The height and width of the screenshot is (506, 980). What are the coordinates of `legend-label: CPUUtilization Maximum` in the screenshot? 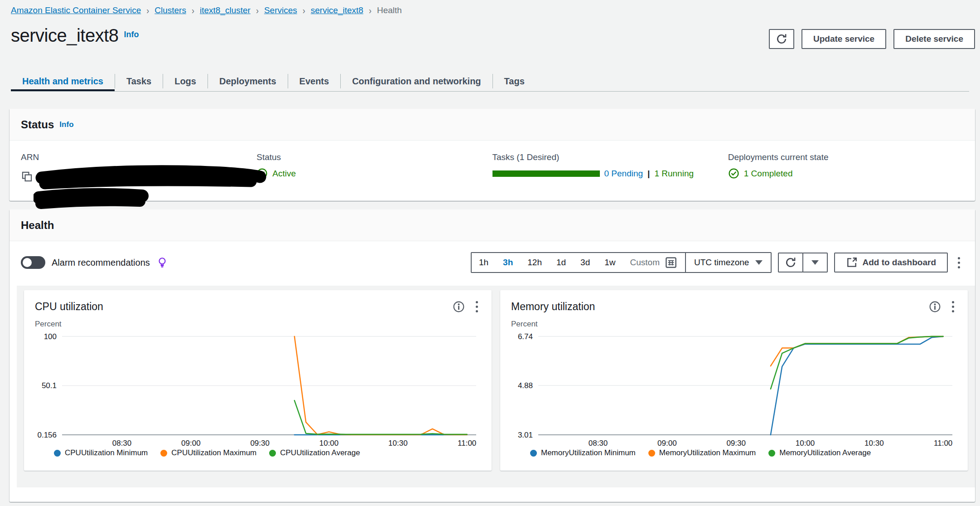 It's located at (214, 453).